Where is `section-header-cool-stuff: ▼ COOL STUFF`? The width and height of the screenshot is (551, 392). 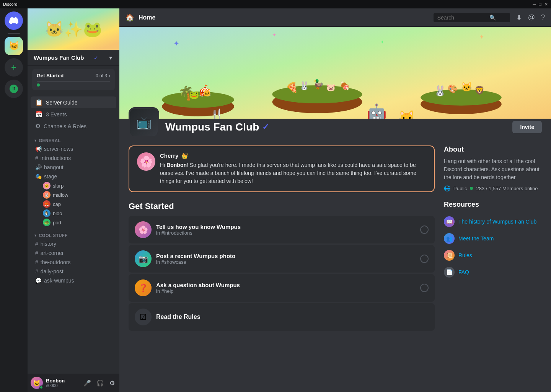 section-header-cool-stuff: ▼ COOL STUFF is located at coordinates (73, 233).